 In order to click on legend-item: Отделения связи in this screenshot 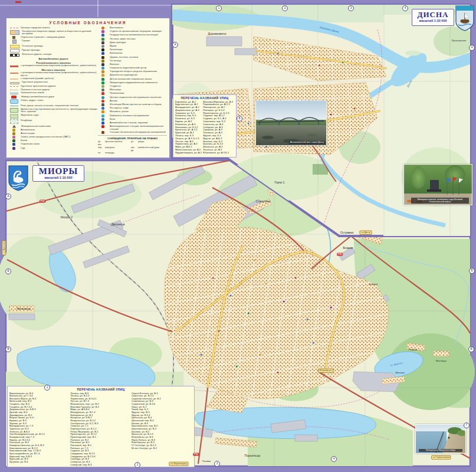, I will do `click(53, 144)`.